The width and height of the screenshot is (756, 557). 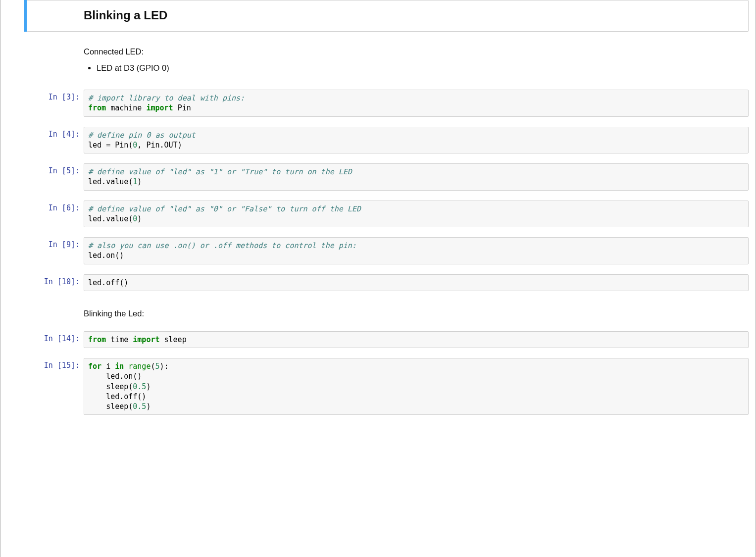 I want to click on input-prompt: In [15]:, so click(x=42, y=365).